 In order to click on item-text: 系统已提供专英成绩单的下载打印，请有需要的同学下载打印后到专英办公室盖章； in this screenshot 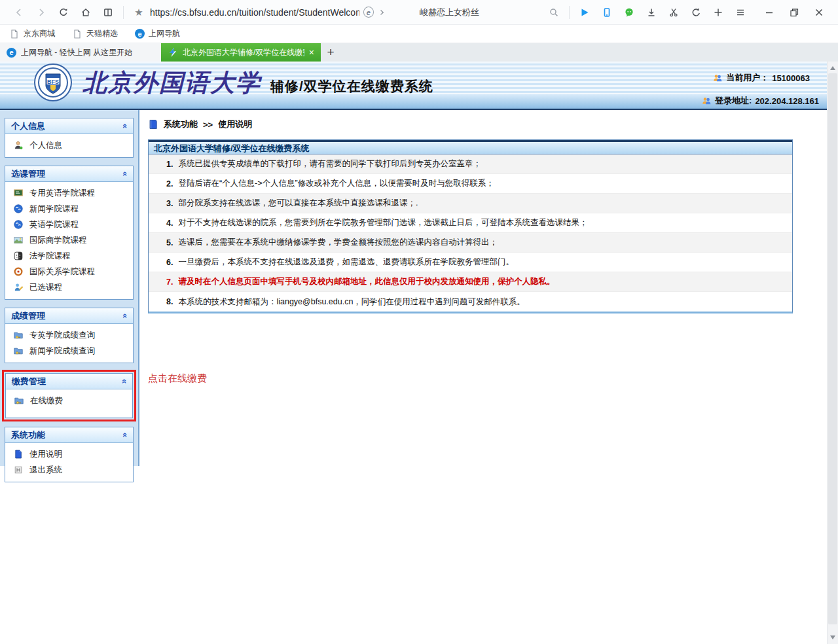, I will do `click(330, 164)`.